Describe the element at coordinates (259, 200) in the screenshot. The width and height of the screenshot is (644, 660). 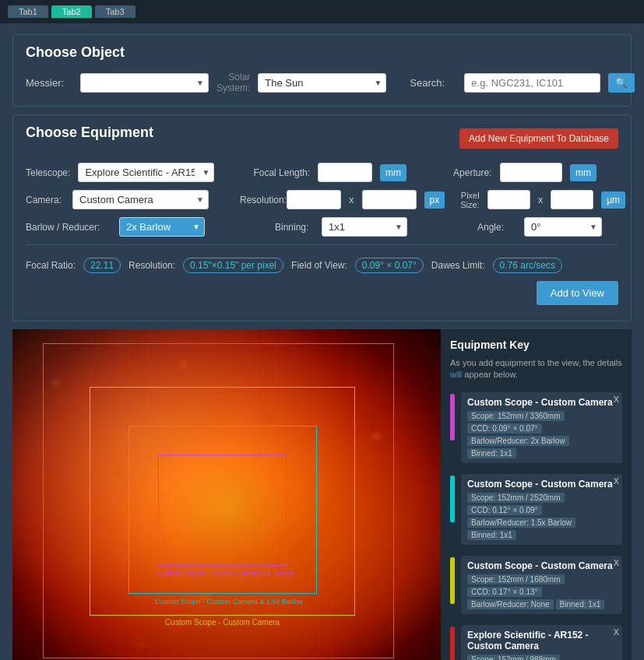
I see `resolution-label: Resolution:` at that location.